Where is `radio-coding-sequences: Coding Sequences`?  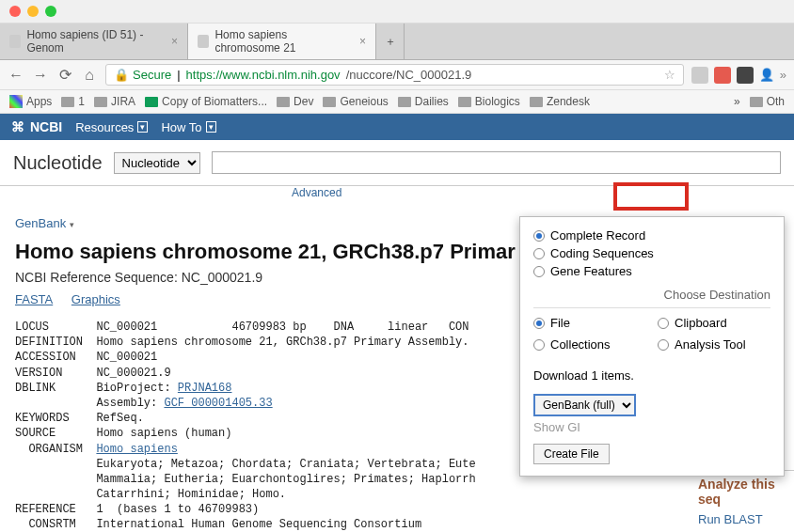
radio-coding-sequences: Coding Sequences is located at coordinates (652, 254).